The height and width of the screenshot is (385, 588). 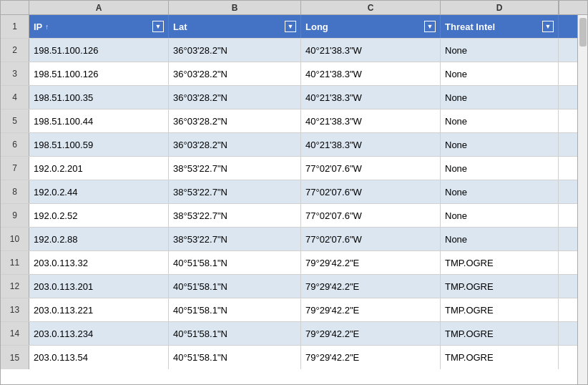 What do you see at coordinates (99, 286) in the screenshot?
I see `cell-ip: 203.0.113.201` at bounding box center [99, 286].